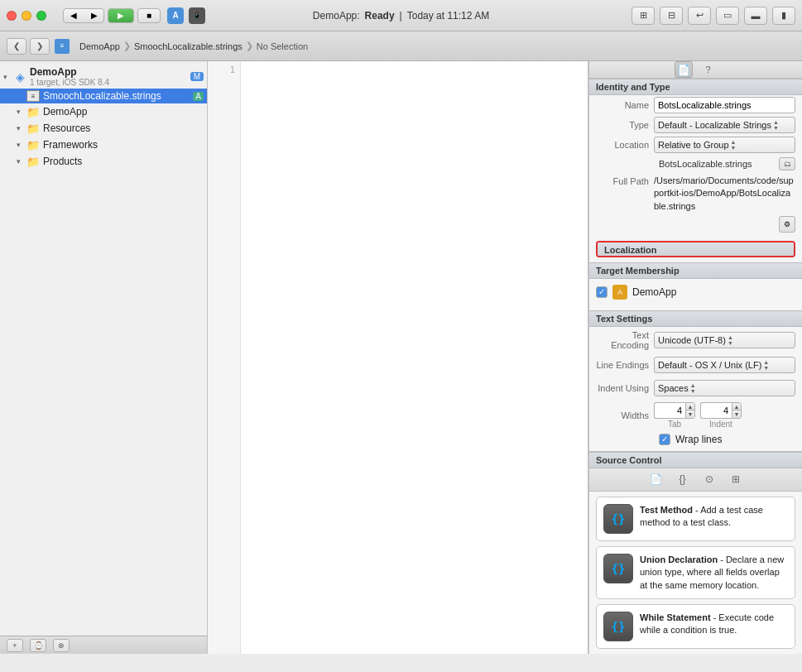 The width and height of the screenshot is (802, 672). What do you see at coordinates (33, 145) in the screenshot?
I see `folder-icon-frameworks: 📁` at bounding box center [33, 145].